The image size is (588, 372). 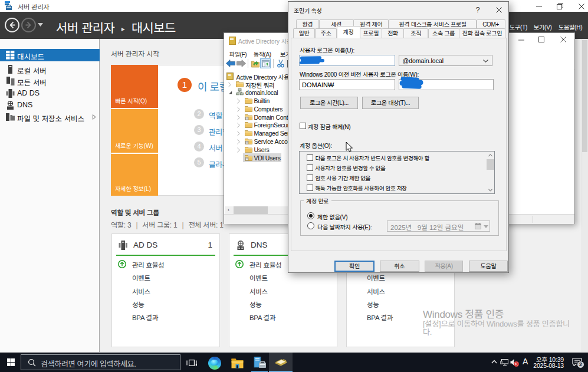 I want to click on sm-close-button, so click(x=582, y=6).